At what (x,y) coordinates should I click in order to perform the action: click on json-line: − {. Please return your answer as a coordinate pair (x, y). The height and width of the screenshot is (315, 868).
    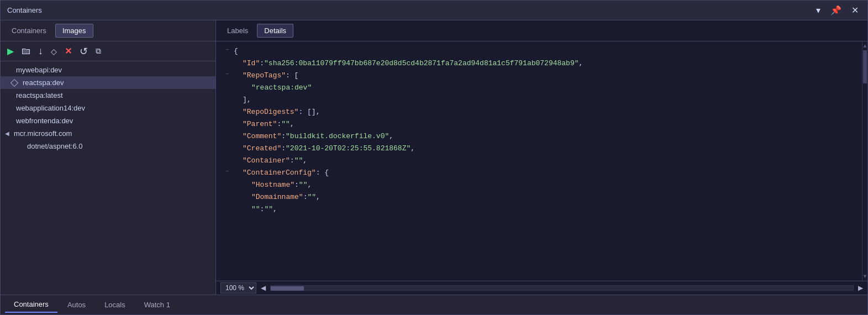
    Looking at the image, I should click on (539, 52).